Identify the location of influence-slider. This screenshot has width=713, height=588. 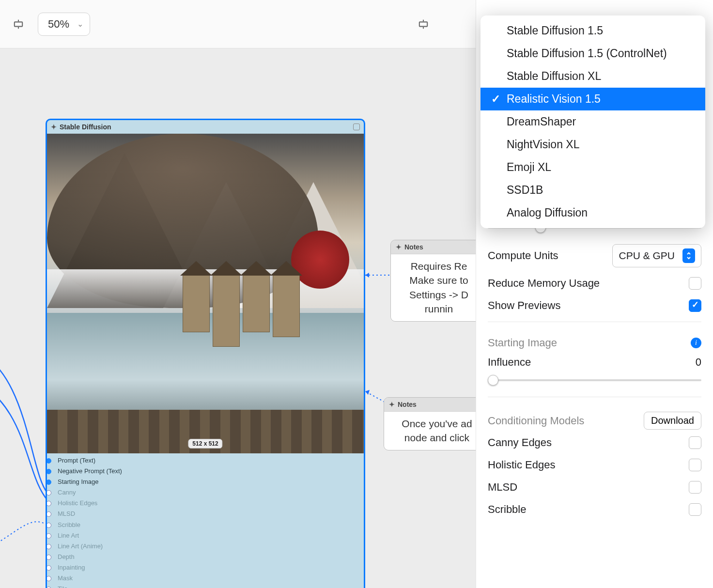
(595, 378).